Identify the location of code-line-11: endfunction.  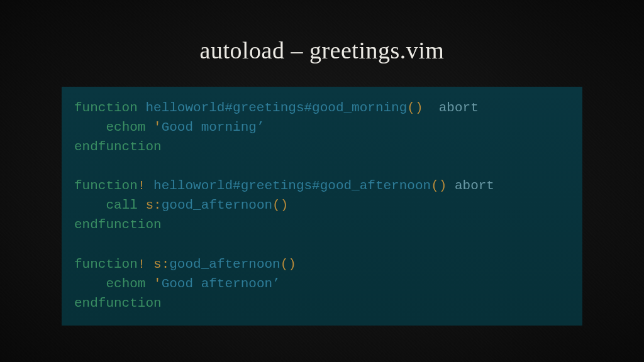
(118, 303).